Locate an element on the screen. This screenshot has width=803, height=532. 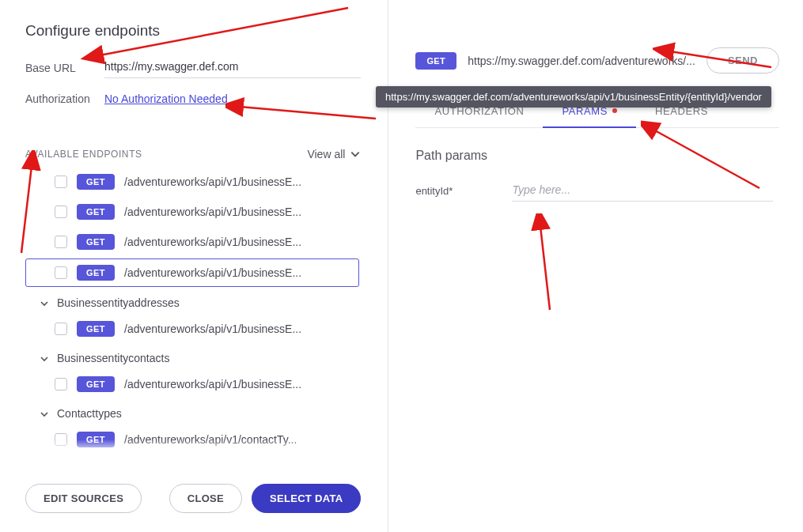
close-button: CLOSE is located at coordinates (206, 498).